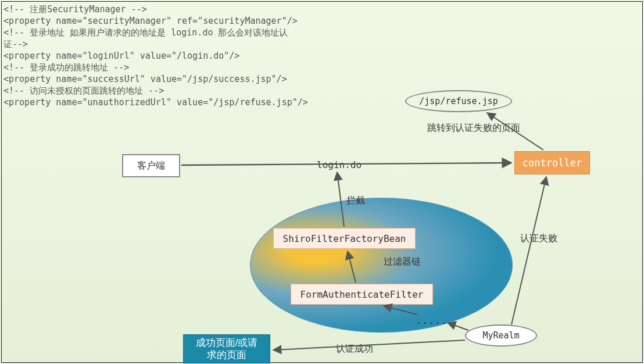 This screenshot has width=644, height=364. Describe the element at coordinates (458, 101) in the screenshot. I see `refuse-jsp-label: /jsp/refuse.jsp` at that location.